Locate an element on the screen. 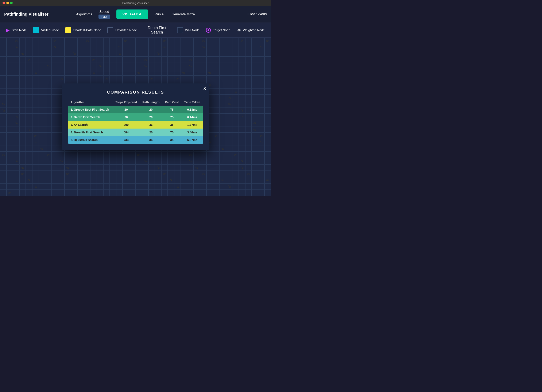 The width and height of the screenshot is (542, 392). modal-close-button: X is located at coordinates (205, 89).